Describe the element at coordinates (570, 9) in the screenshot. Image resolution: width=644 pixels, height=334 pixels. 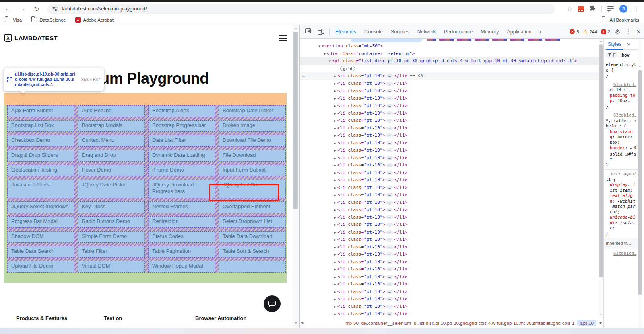
I see `bookmark-star-icon: ☆` at that location.